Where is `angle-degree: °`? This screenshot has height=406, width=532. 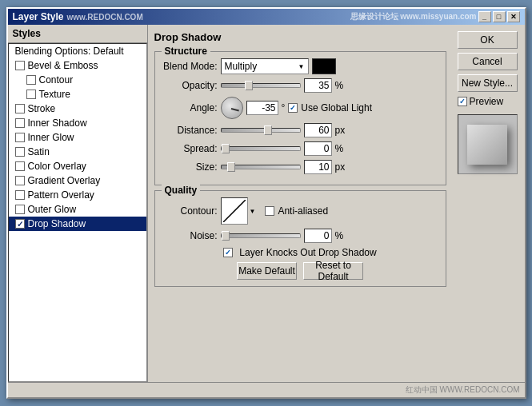 angle-degree: ° is located at coordinates (283, 108).